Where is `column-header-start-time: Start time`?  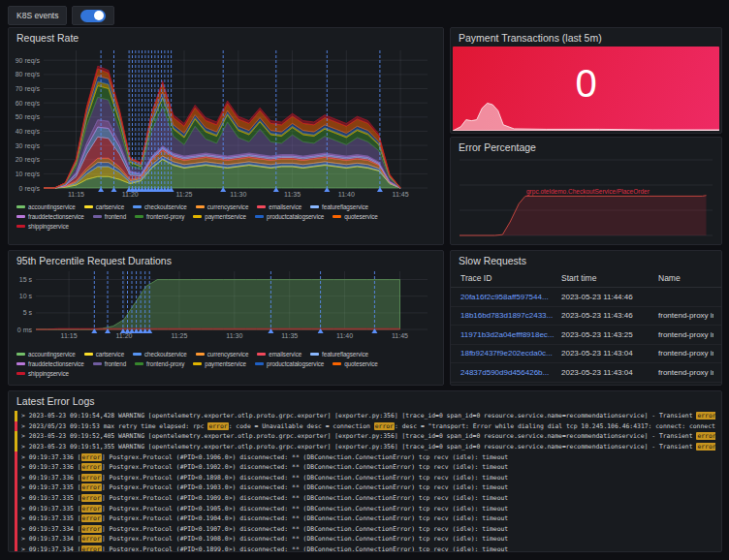
column-header-start-time: Start time is located at coordinates (608, 279).